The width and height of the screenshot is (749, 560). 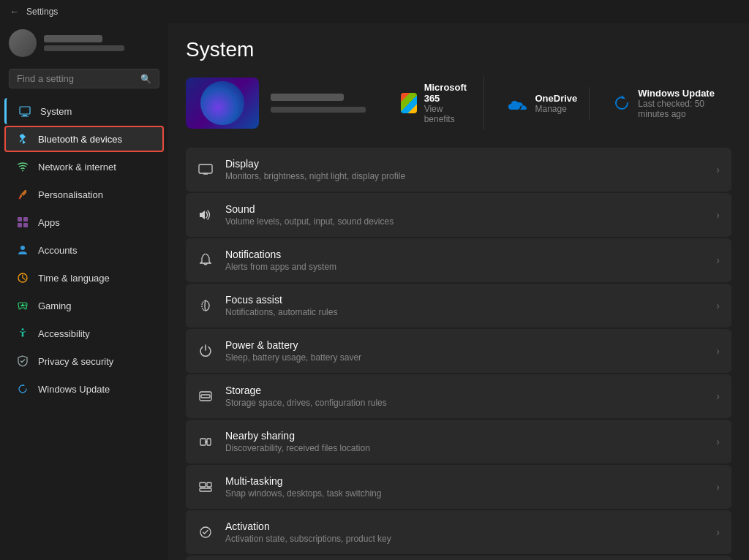 I want to click on power-icon, so click(x=206, y=351).